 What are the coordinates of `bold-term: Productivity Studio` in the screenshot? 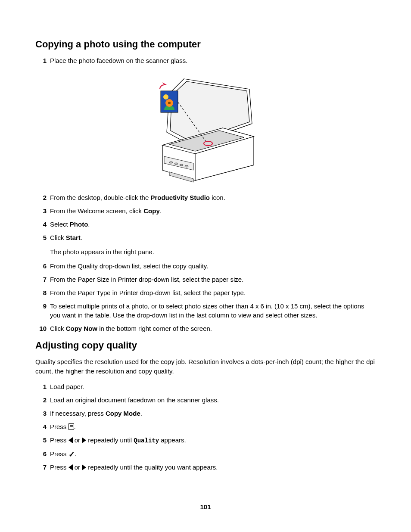 It's located at (180, 197).